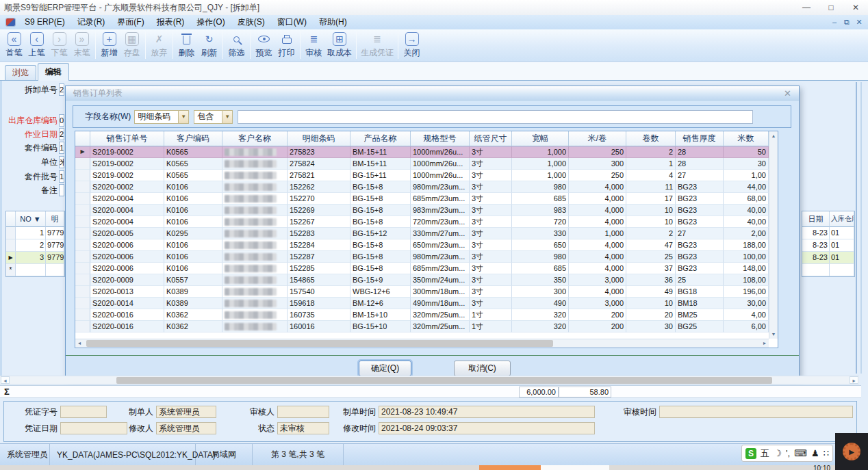  I want to click on table-vscrollbar: ▲ ▼, so click(774, 235).